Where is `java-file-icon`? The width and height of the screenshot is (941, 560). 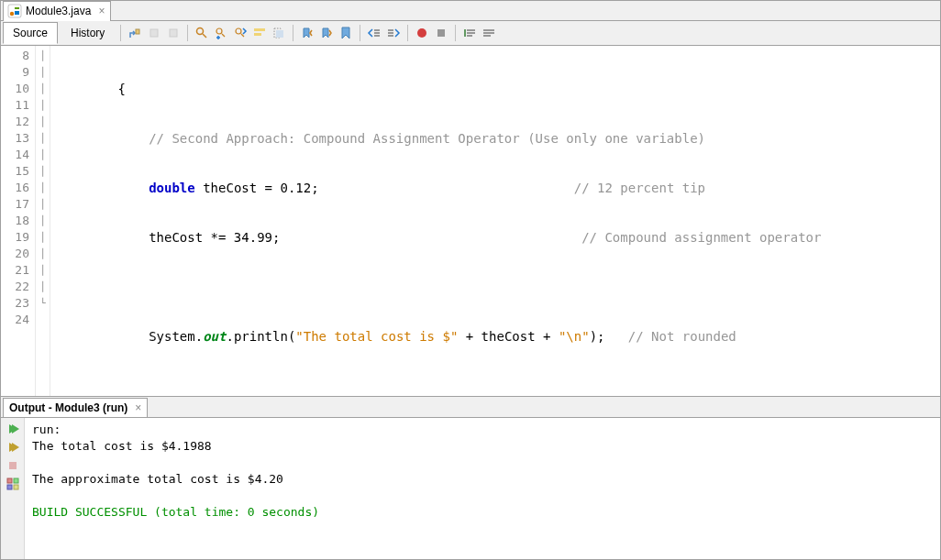 java-file-icon is located at coordinates (15, 11).